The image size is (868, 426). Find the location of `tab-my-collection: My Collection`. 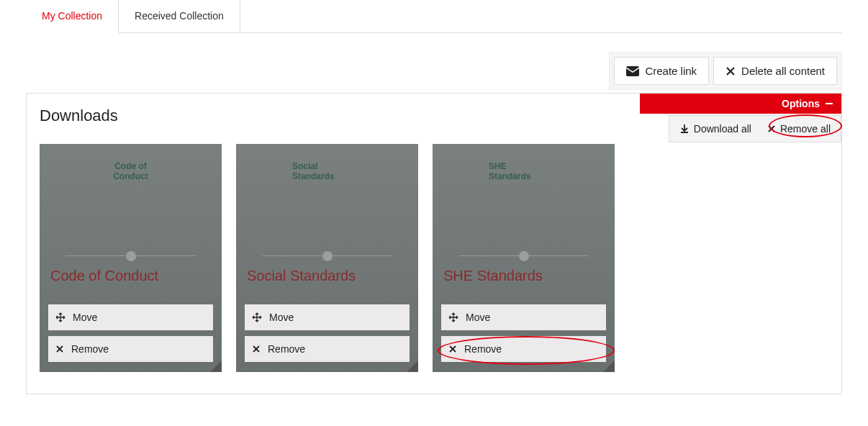

tab-my-collection: My Collection is located at coordinates (72, 17).